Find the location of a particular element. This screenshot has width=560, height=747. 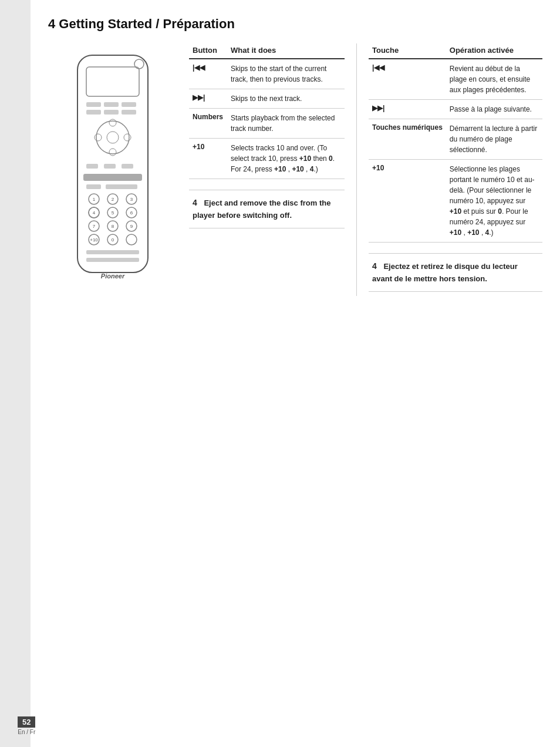

english-table: Button What it does |◀◀ Skips to the sta… is located at coordinates (266, 112).